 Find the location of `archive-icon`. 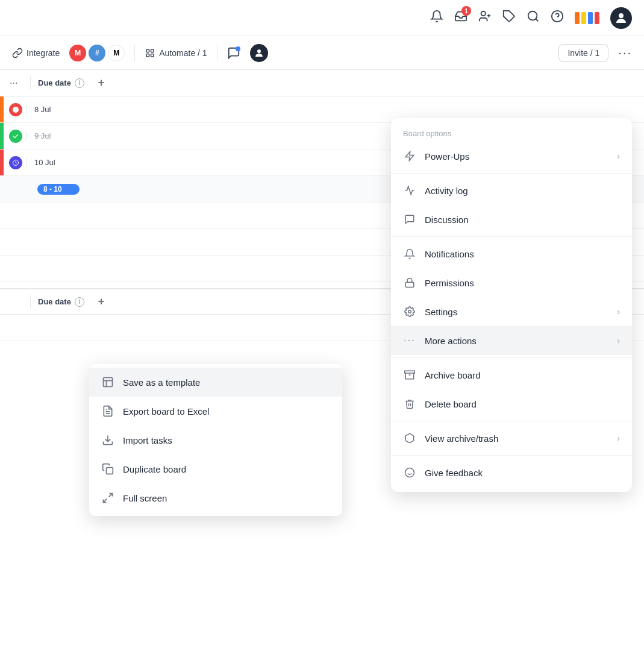

archive-icon is located at coordinates (410, 375).